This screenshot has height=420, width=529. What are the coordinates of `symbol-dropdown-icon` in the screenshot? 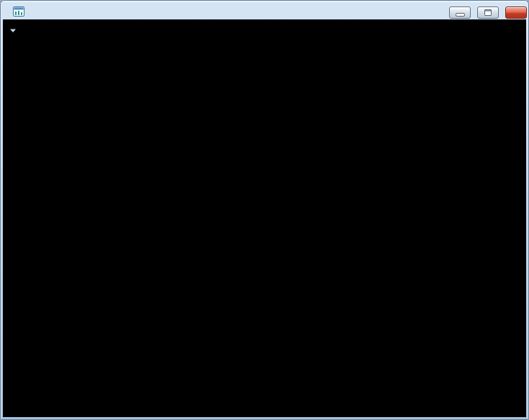 It's located at (13, 32).